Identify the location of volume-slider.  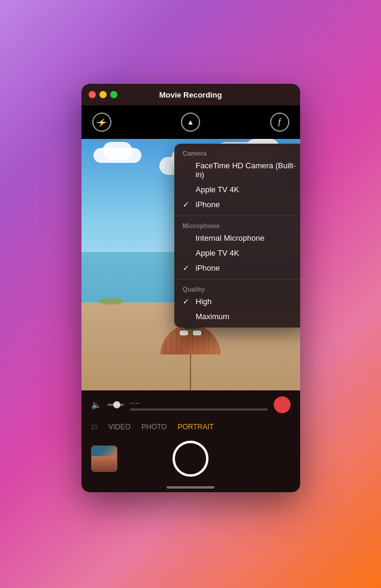
(116, 405).